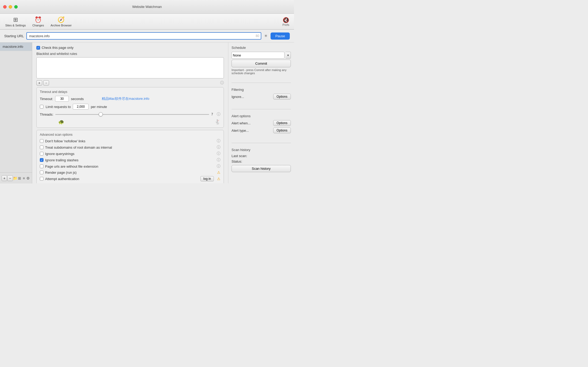  I want to click on titlebar: Website Watchman, so click(147, 7).